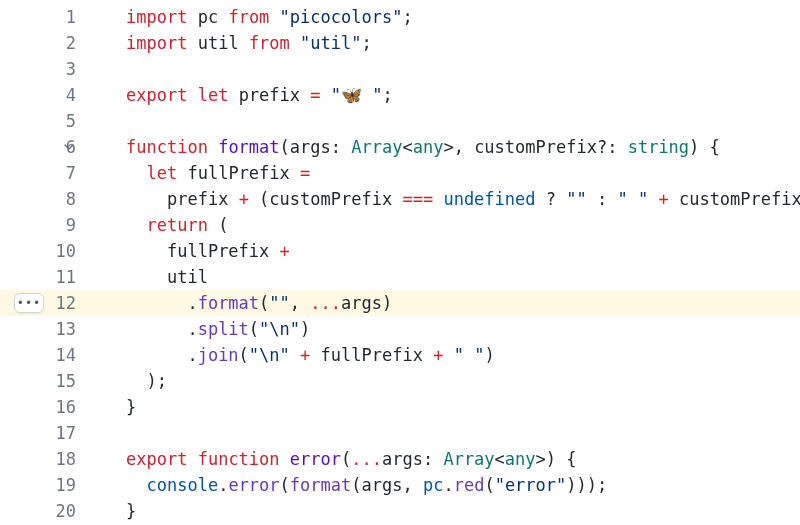 The height and width of the screenshot is (525, 800). What do you see at coordinates (400, 69) in the screenshot?
I see `code-line: 3` at bounding box center [400, 69].